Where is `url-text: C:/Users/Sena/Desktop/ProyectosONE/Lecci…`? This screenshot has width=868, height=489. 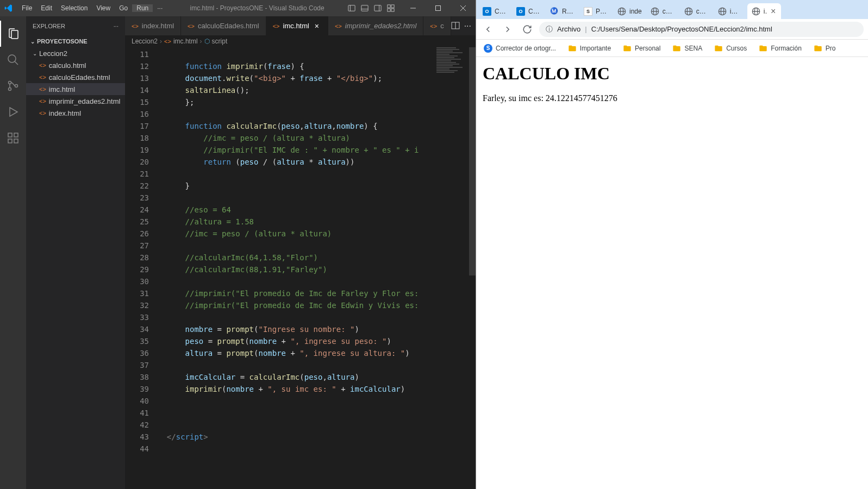
url-text: C:/Users/Sena/Desktop/ProyectosONE/Lecci… is located at coordinates (682, 29).